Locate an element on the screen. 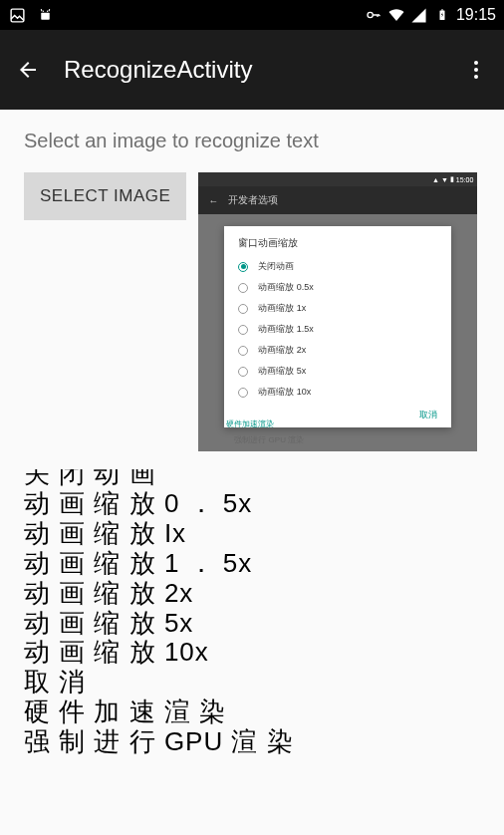 The width and height of the screenshot is (504, 835). preview-back-icon: ← is located at coordinates (213, 201).